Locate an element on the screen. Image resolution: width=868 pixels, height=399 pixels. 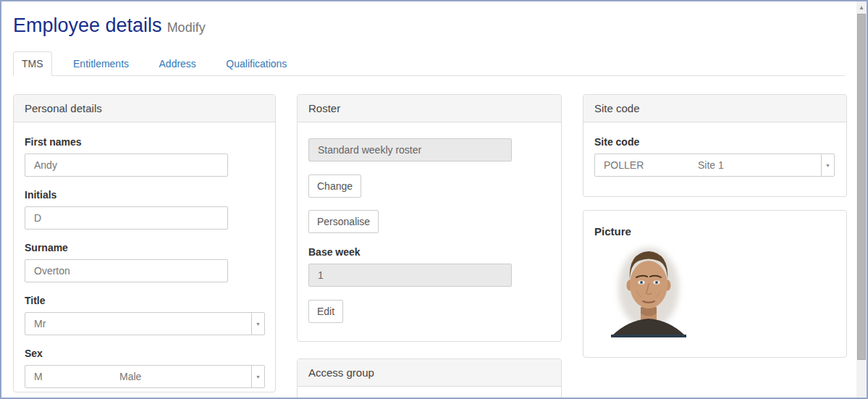
page-mode-label: Modify is located at coordinates (187, 28).